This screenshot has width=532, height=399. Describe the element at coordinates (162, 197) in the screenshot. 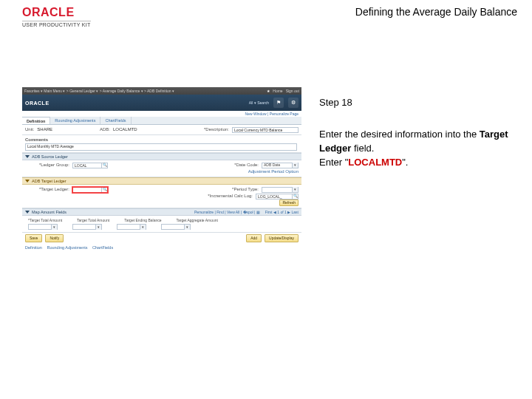

I see `target-ledger-body: *Target Ledger: 🔍 *Period Type: ▾ *Incre…` at that location.